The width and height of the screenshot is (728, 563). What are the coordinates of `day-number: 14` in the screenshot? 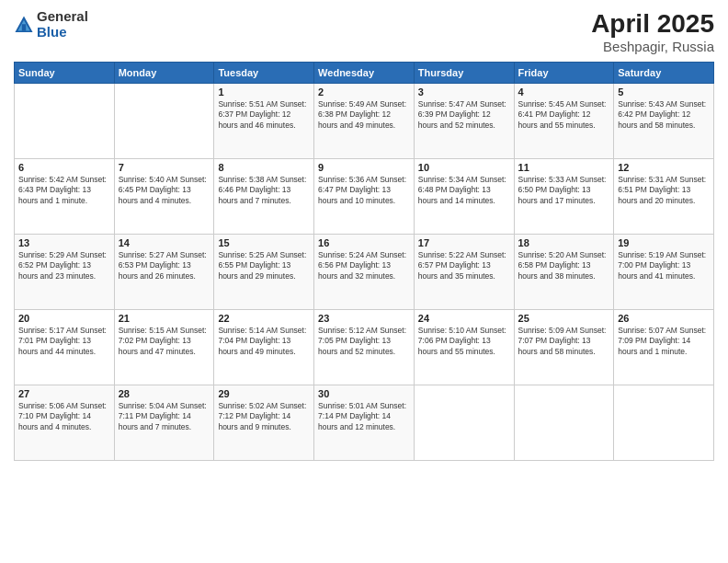 It's located at (165, 243).